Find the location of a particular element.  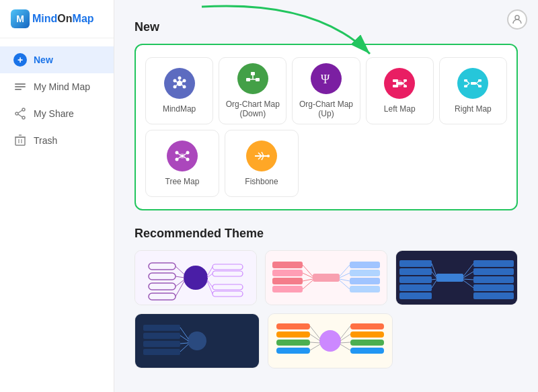

map-item-tree-map: Tree Map is located at coordinates (182, 163).